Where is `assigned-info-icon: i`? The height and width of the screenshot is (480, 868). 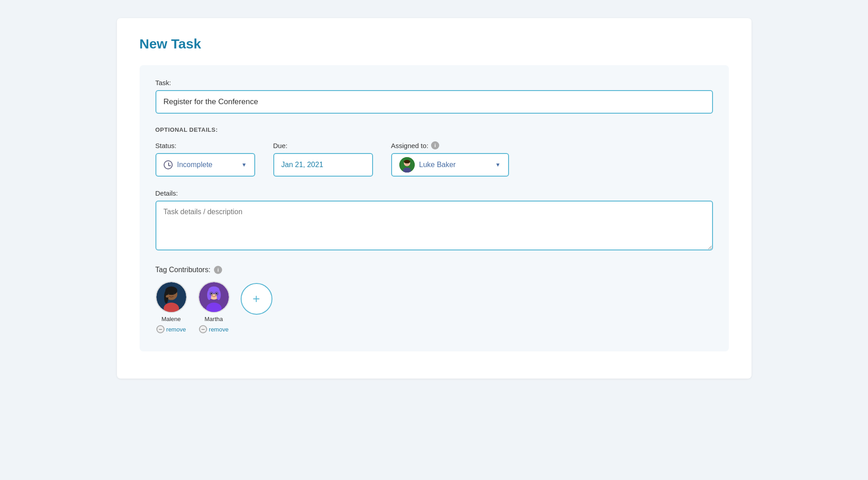 assigned-info-icon: i is located at coordinates (435, 145).